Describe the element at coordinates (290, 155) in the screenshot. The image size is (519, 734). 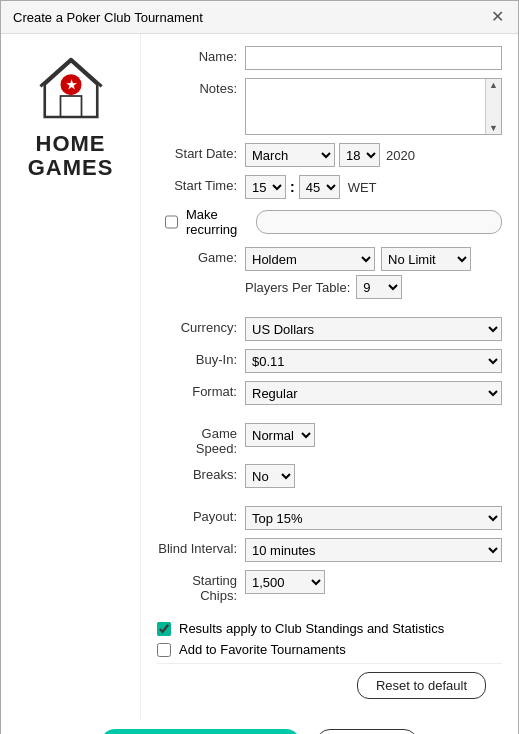
I see `month-select: March JanuaryFebruary AprilMayJune JulyA…` at that location.